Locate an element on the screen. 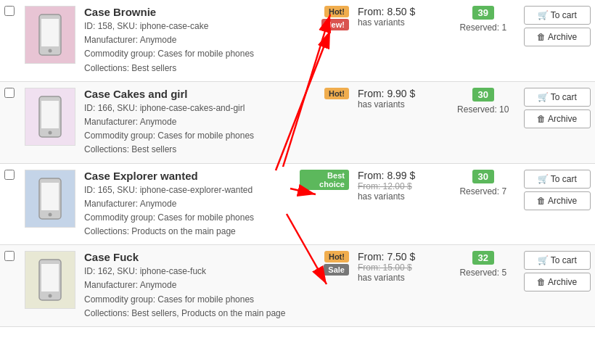 This screenshot has width=595, height=364. price-from: From: 7.50 $ is located at coordinates (401, 257).